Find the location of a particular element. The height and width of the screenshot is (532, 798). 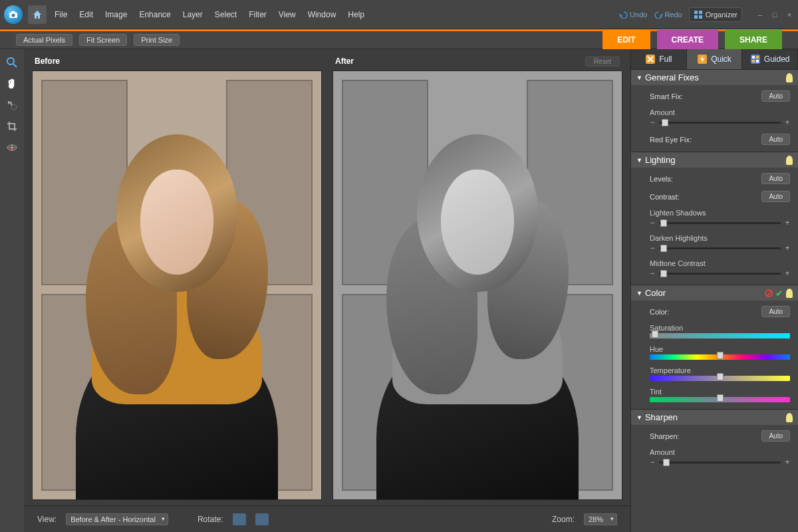

canvas-footer: View: Before & After - Horizontal Rotate… is located at coordinates (327, 519).